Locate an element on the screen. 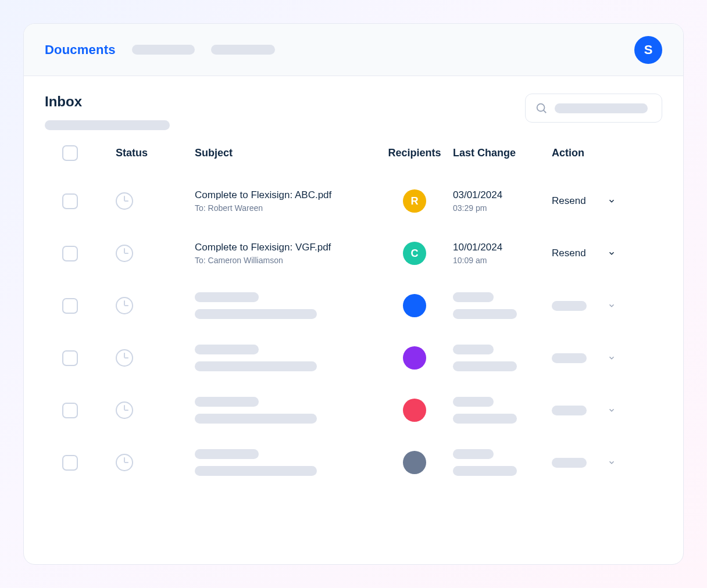 Image resolution: width=707 pixels, height=588 pixels. user-avatar: S is located at coordinates (648, 50).